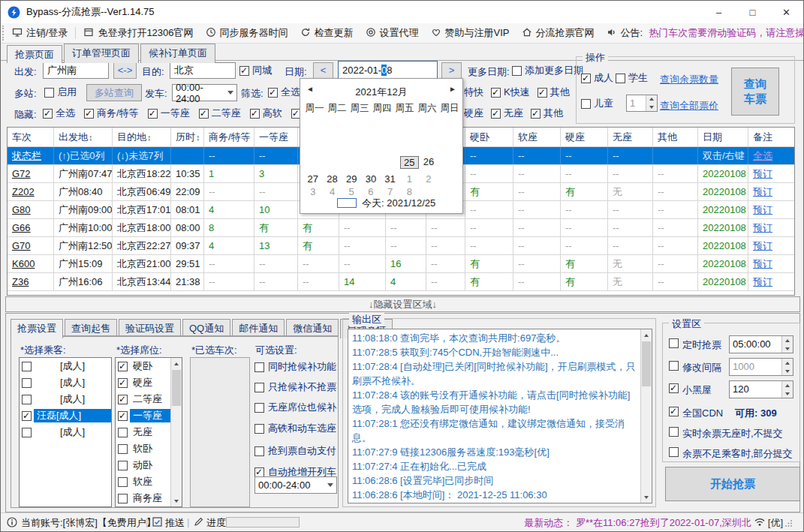  I want to click on table-row-Z36: Z36广州16:06北京西13:4421:38------144--有--有无-…, so click(401, 282).